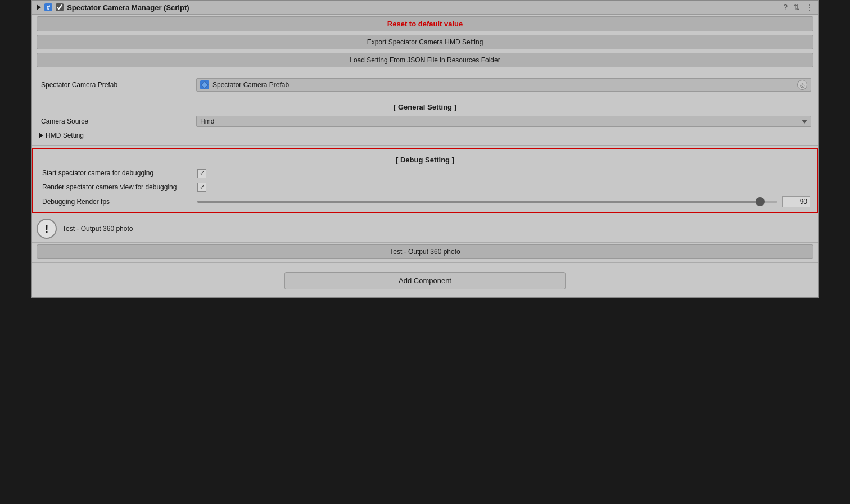 The width and height of the screenshot is (850, 504). I want to click on spectator-camera-prefab-row: Spectator Camera Prefab Spectator Camera…, so click(425, 85).